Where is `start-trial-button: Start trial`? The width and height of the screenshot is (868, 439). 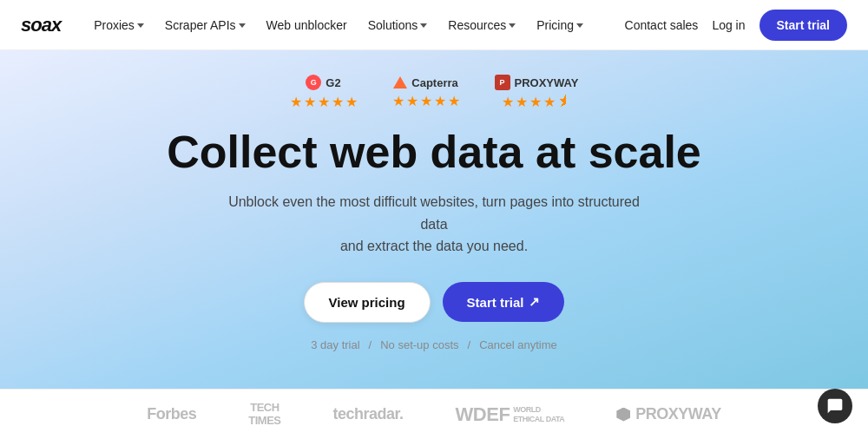
start-trial-button: Start trial is located at coordinates (804, 25).